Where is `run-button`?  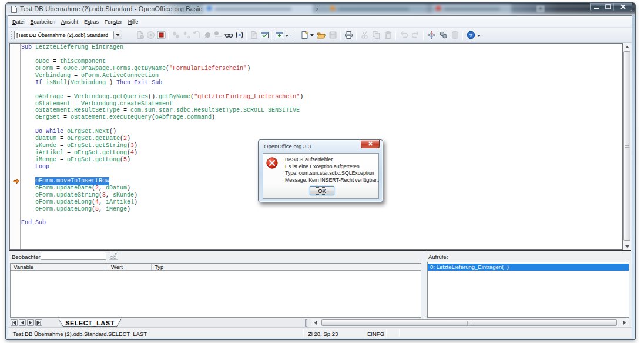
run-button is located at coordinates (150, 35).